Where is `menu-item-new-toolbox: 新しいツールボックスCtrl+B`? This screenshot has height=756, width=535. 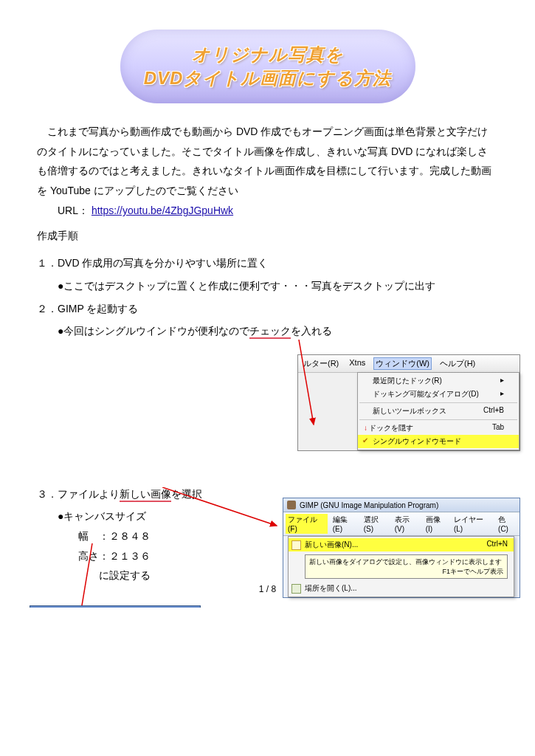
menu-item-new-toolbox: 新しいツールボックスCtrl+B is located at coordinates (438, 411).